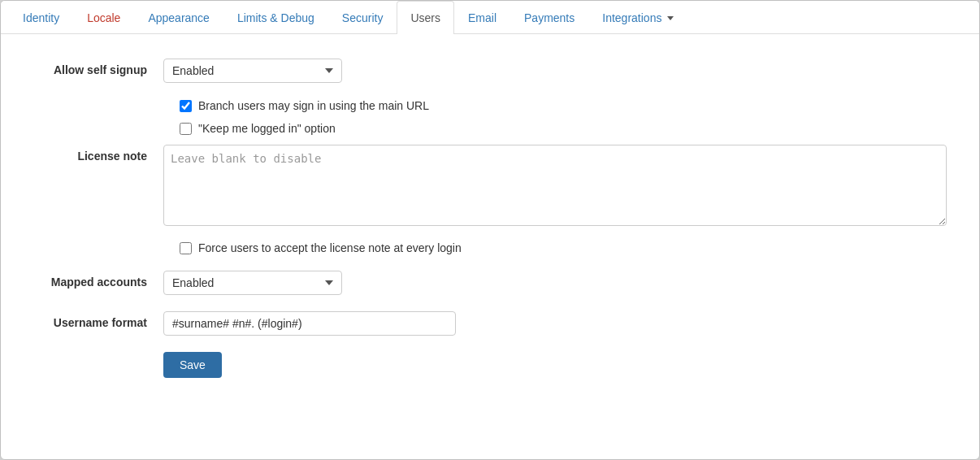 The width and height of the screenshot is (980, 460). Describe the element at coordinates (104, 18) in the screenshot. I see `tab-locale: Locale` at that location.